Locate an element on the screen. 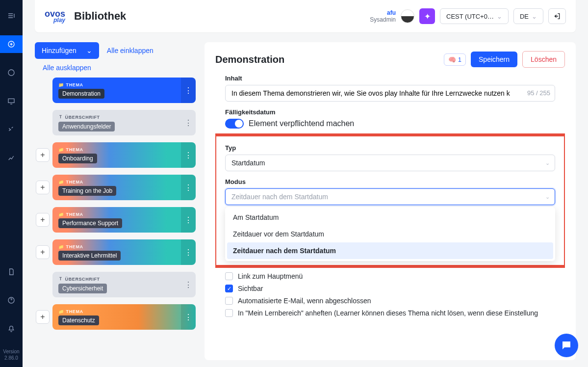 The image size is (588, 367). tree-item-performance: 📁THEMAPerformance Support ⋮ is located at coordinates (124, 220).